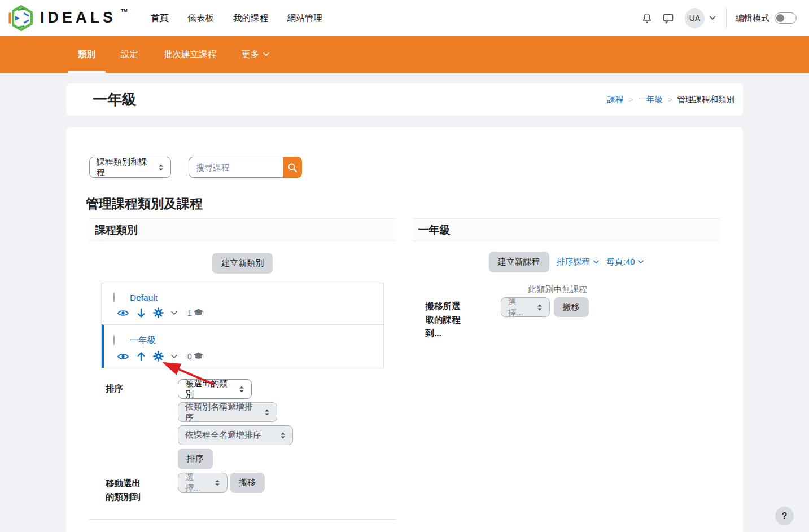 This screenshot has width=809, height=532. I want to click on move-categories-select: 選擇..., so click(203, 483).